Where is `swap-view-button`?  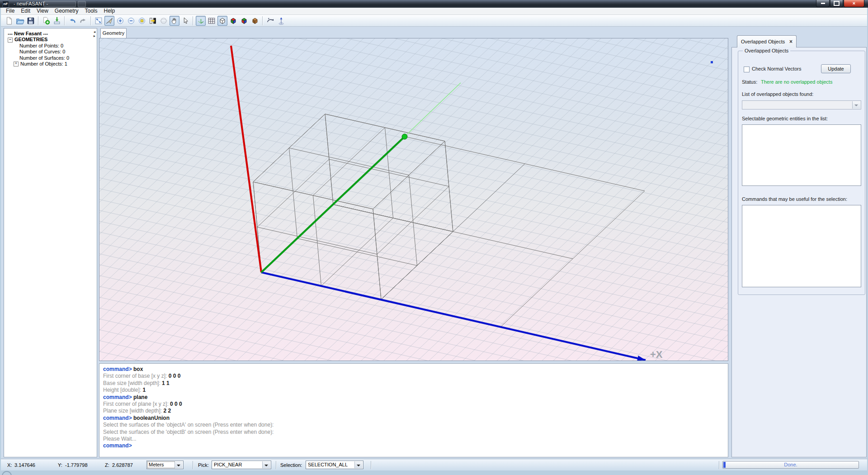 swap-view-button is located at coordinates (153, 21).